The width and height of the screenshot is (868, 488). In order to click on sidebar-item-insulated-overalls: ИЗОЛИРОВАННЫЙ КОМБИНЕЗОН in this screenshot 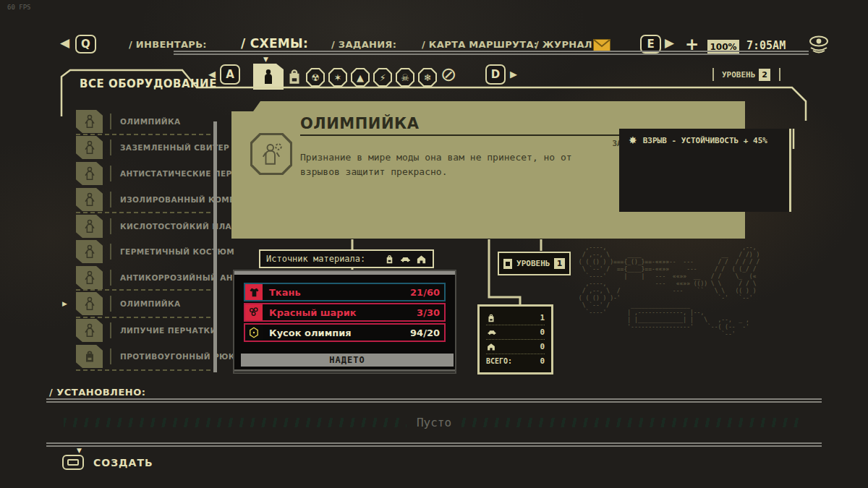, I will do `click(138, 200)`.